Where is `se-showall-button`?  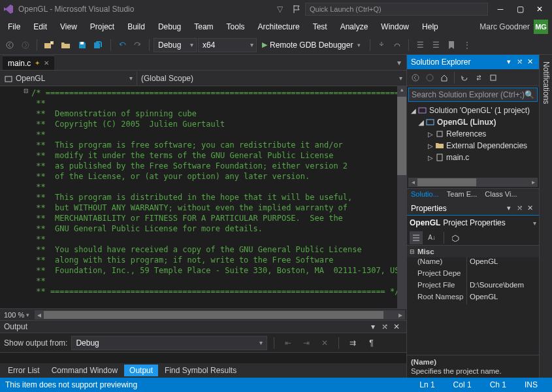
se-showall-button is located at coordinates (493, 78).